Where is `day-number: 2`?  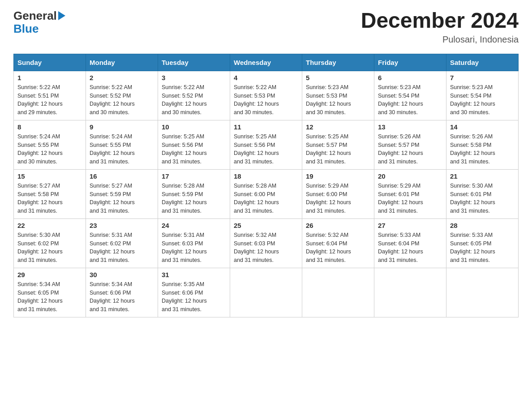
day-number: 2 is located at coordinates (122, 78).